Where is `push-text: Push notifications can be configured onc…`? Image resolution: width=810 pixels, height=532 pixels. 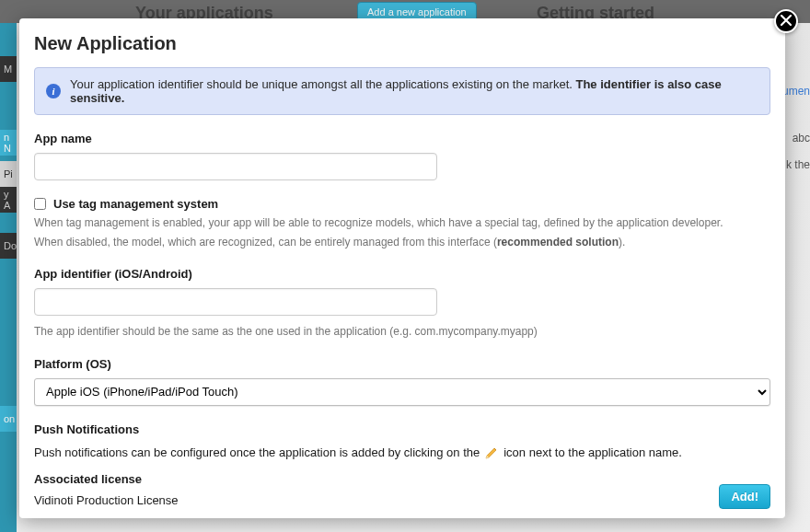 push-text: Push notifications can be configured onc… is located at coordinates (402, 453).